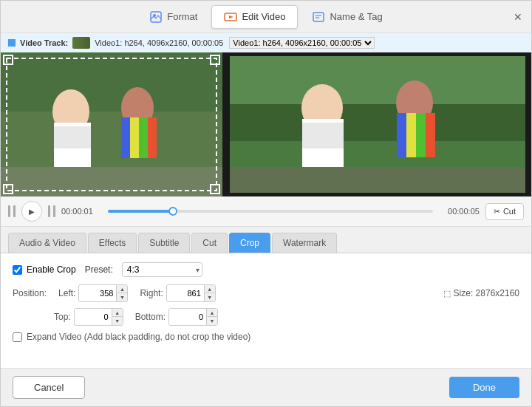 This screenshot has width=532, height=407. Describe the element at coordinates (151, 317) in the screenshot. I see `bottom-label: Bottom:` at that location.